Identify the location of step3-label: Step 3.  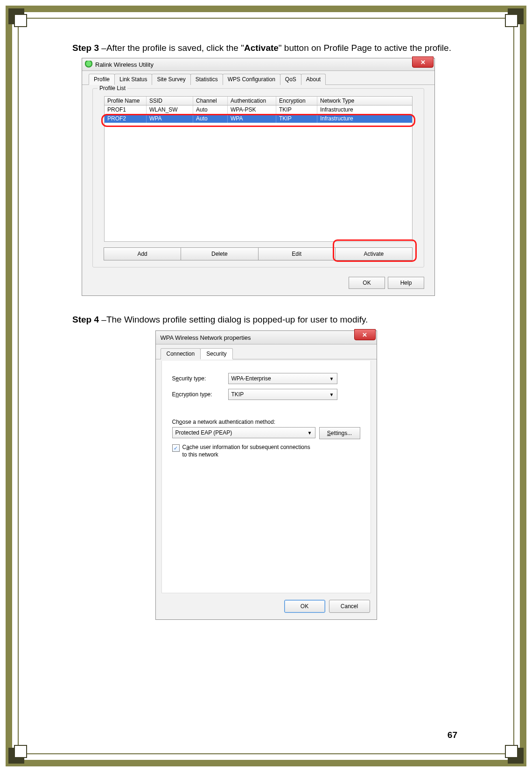
(86, 48).